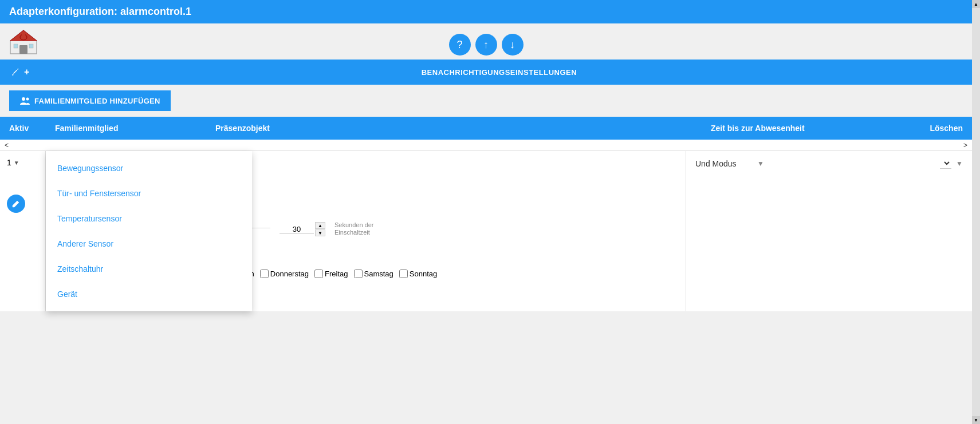 This screenshot has width=980, height=424. What do you see at coordinates (97, 101) in the screenshot?
I see `add-family-label: FAMILIENMITGLIED HINZUFÜGEN` at bounding box center [97, 101].